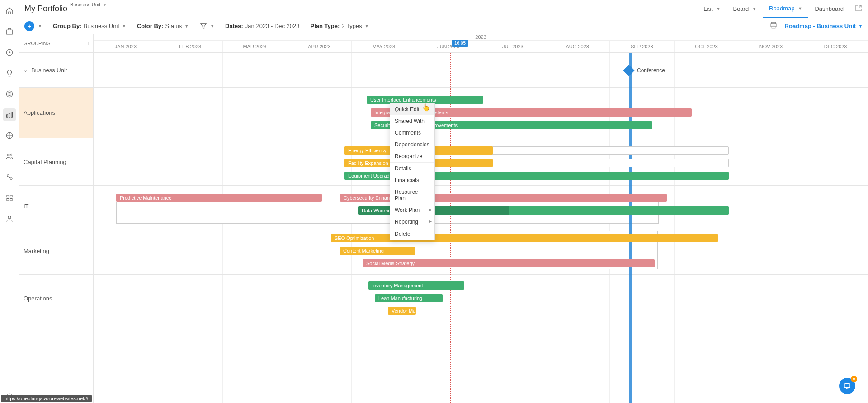  Describe the element at coordinates (829, 9) in the screenshot. I see `view-label: Dashboard` at that location.